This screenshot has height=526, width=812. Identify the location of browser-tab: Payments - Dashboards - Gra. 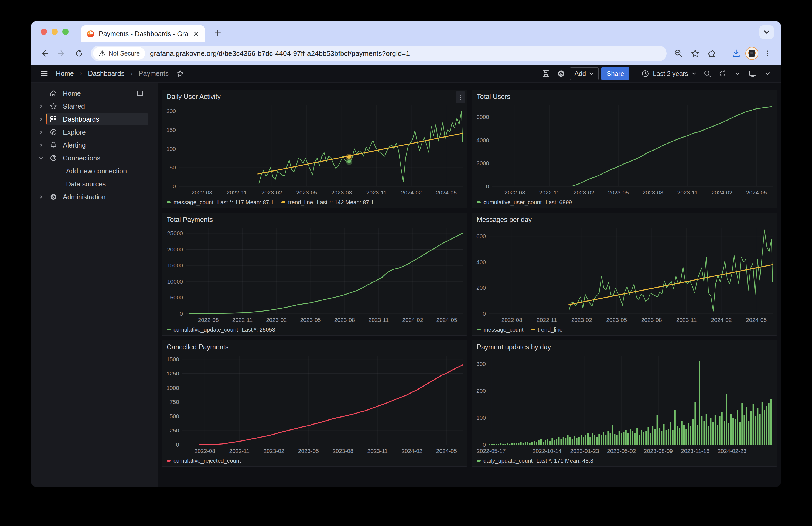
(143, 33).